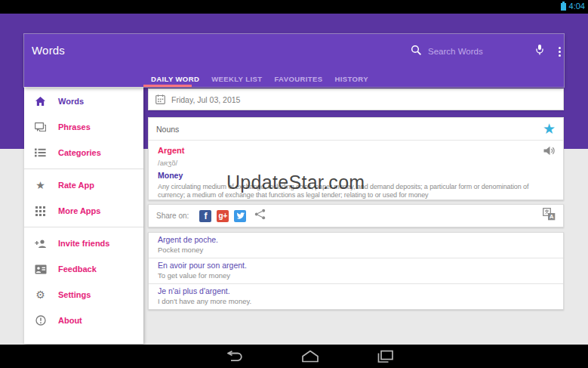 Image resolution: width=588 pixels, height=368 pixels. I want to click on recents-icon, so click(385, 357).